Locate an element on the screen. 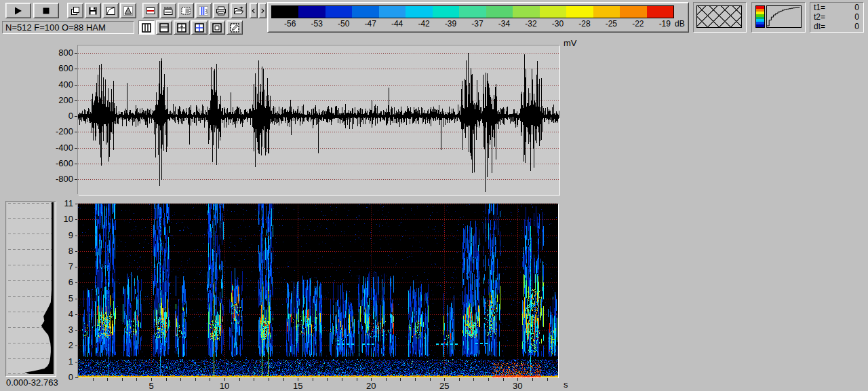 This screenshot has height=391, width=868. colorbar-tick-label: -53 is located at coordinates (316, 24).